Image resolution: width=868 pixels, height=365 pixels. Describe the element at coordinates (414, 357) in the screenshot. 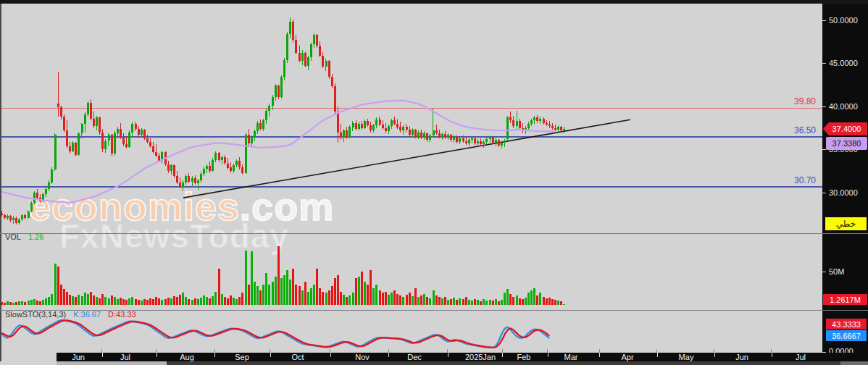

I see `month-label: Dec` at that location.